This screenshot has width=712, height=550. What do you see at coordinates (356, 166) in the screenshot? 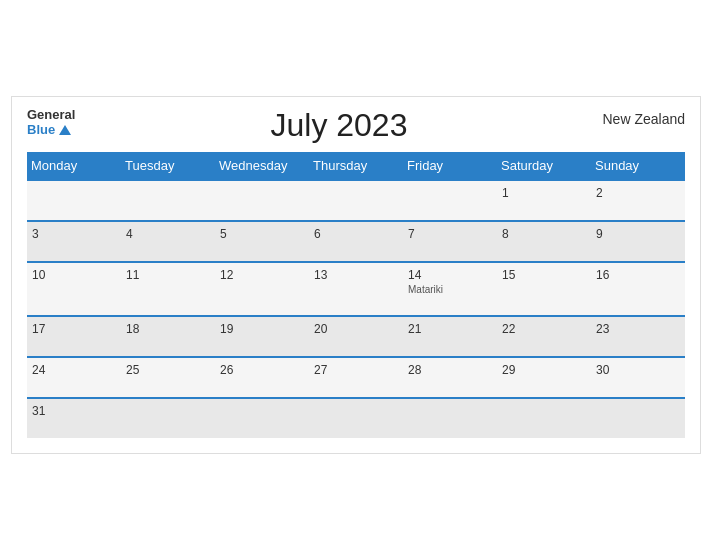
I see `weekday-header-row: Monday Tuesday Wednesday Thursday Friday…` at bounding box center [356, 166].